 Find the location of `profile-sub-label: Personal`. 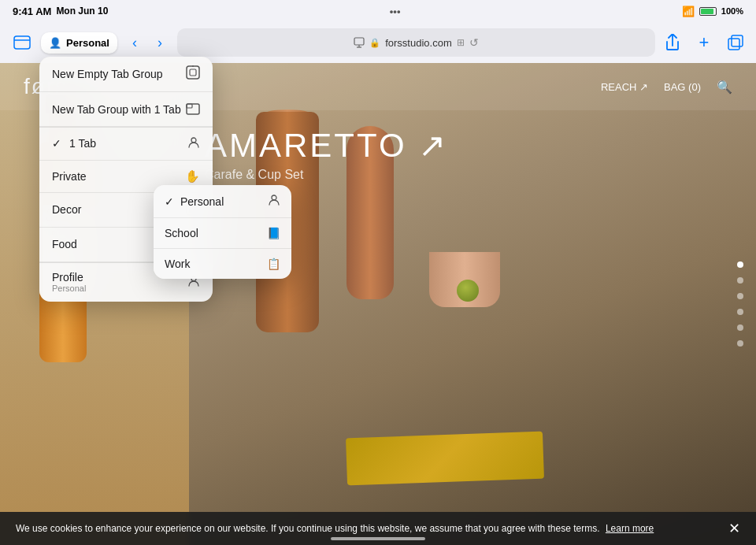

profile-sub-label: Personal is located at coordinates (69, 288).